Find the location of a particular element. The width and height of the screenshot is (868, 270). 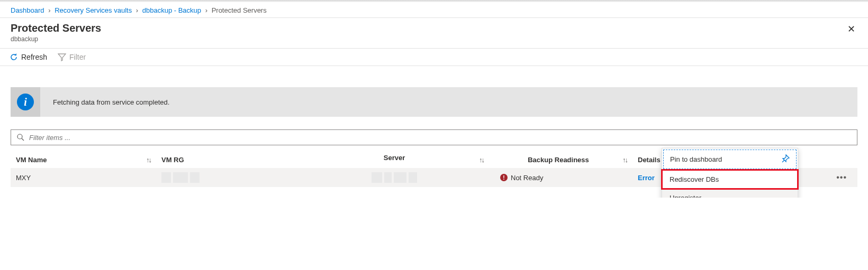

cell-details-link: Error is located at coordinates (646, 178).